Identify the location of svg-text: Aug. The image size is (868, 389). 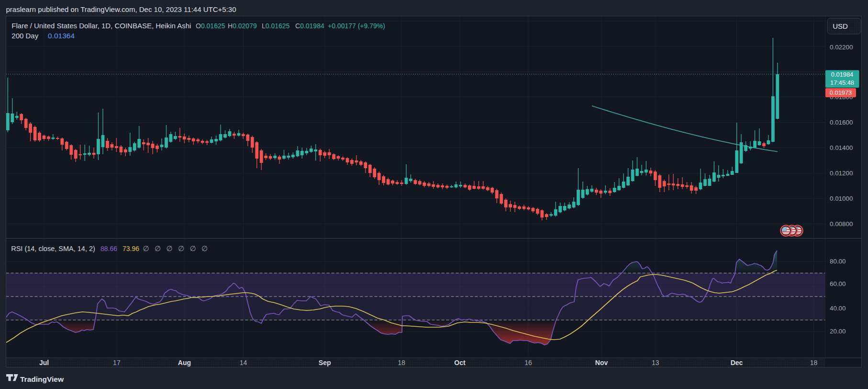
(185, 363).